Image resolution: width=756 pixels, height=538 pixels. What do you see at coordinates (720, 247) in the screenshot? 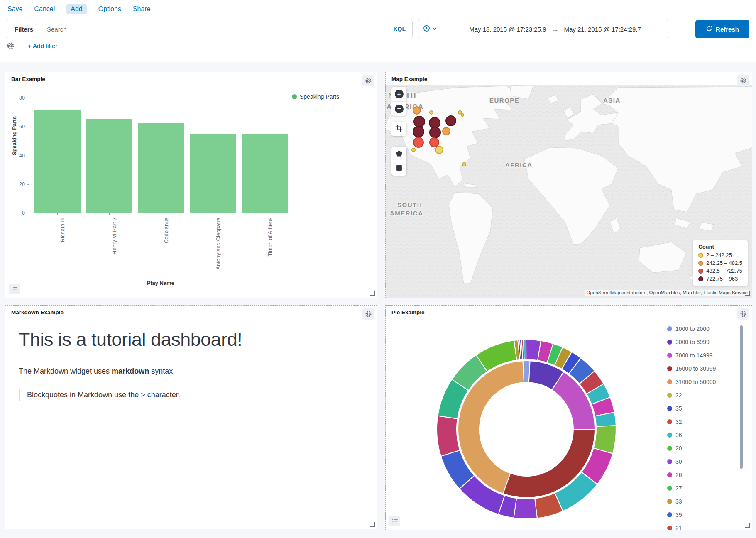
I see `map-legend-title: Count` at bounding box center [720, 247].